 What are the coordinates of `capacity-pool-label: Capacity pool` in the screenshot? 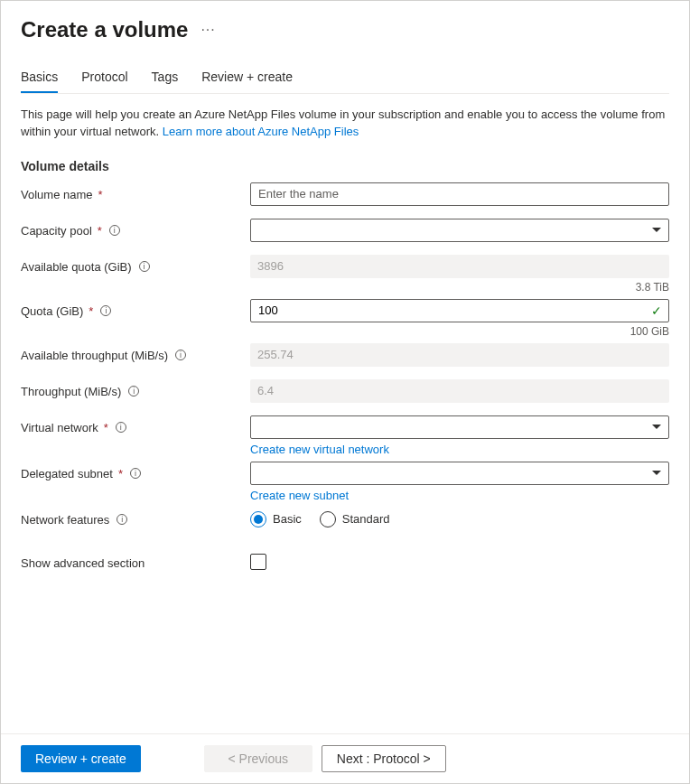 It's located at (56, 231).